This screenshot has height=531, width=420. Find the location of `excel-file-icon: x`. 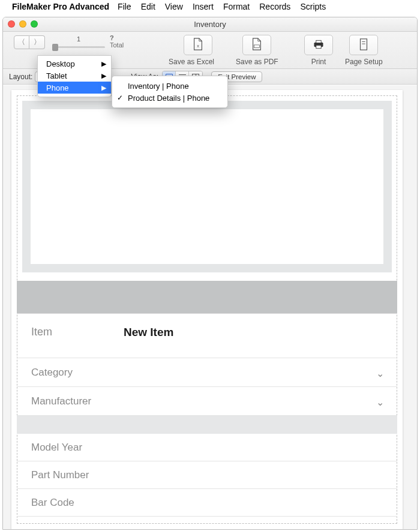

excel-file-icon: x is located at coordinates (198, 46).